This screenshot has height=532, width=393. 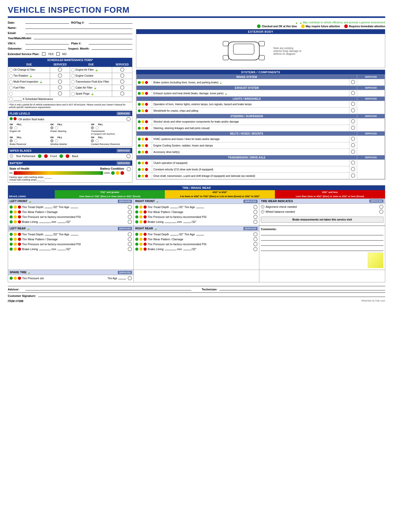 What do you see at coordinates (58, 173) in the screenshot?
I see `battery-bar` at bounding box center [58, 173].